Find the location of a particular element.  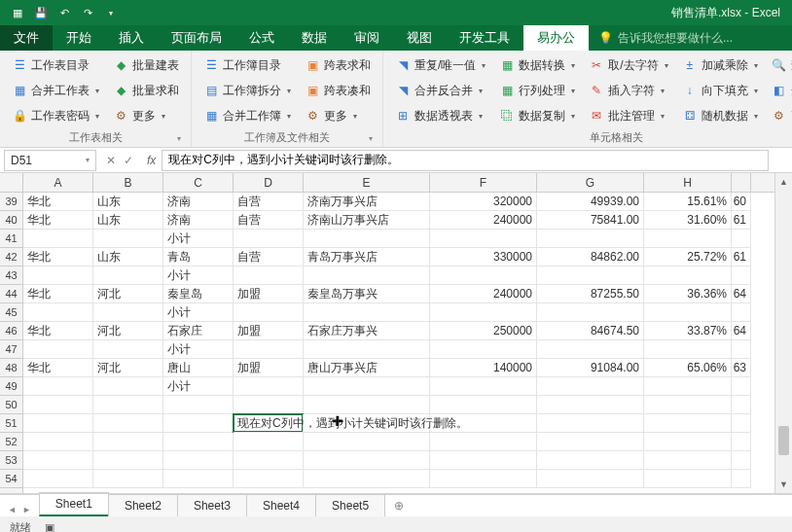

cell: 山东 is located at coordinates (128, 202).